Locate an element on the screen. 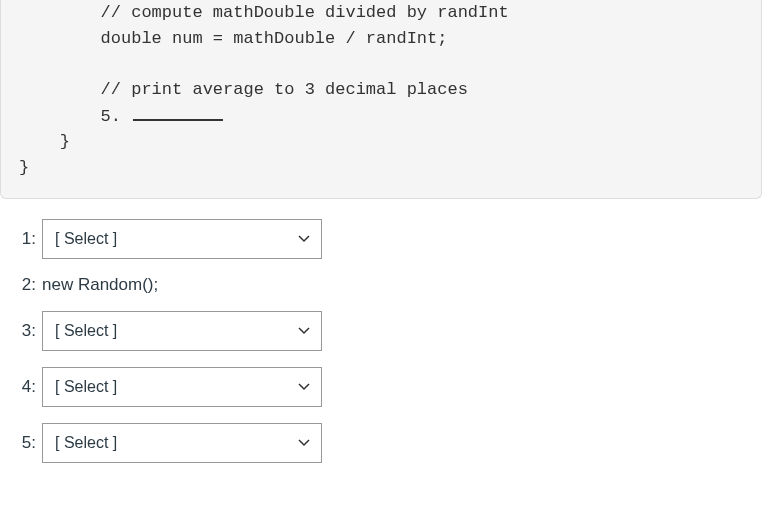  answer-row-1: 1: [ Select ] is located at coordinates (381, 239).